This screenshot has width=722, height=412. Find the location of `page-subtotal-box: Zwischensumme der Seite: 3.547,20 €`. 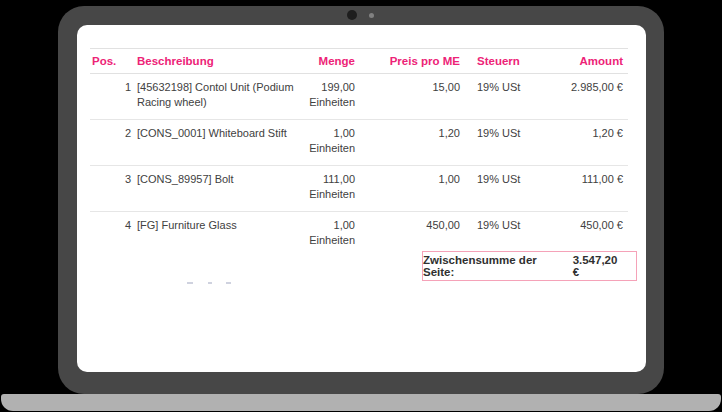

page-subtotal-box: Zwischensumme der Seite: 3.547,20 € is located at coordinates (530, 266).